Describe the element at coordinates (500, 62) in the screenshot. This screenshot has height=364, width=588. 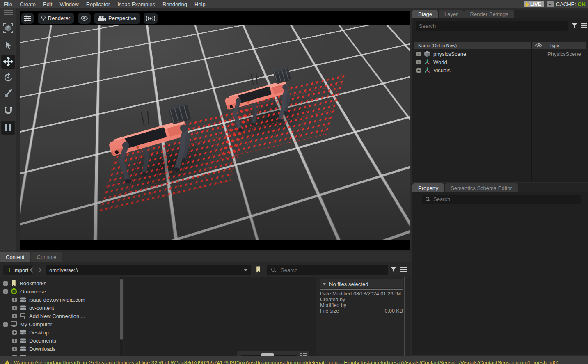
I see `stage-row-world: + World` at that location.